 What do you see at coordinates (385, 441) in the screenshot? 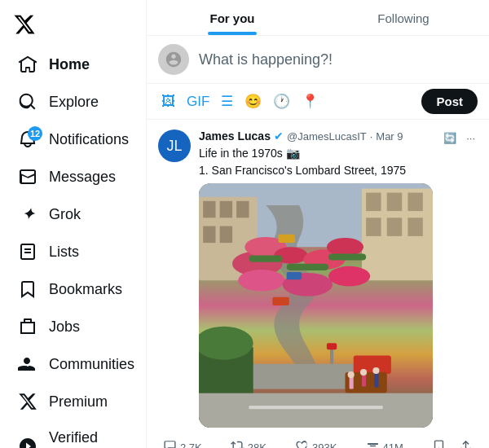
I see `views-action: 41M` at bounding box center [385, 441].